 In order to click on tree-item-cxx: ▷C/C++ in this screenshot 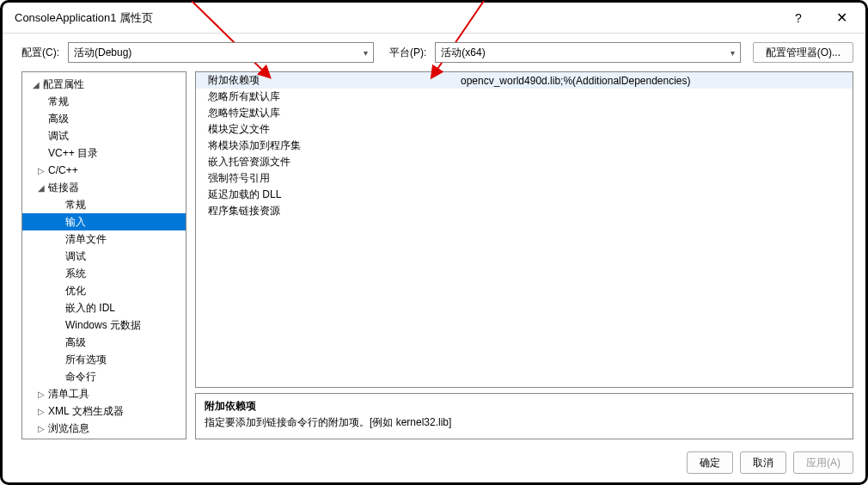, I will do `click(104, 170)`.